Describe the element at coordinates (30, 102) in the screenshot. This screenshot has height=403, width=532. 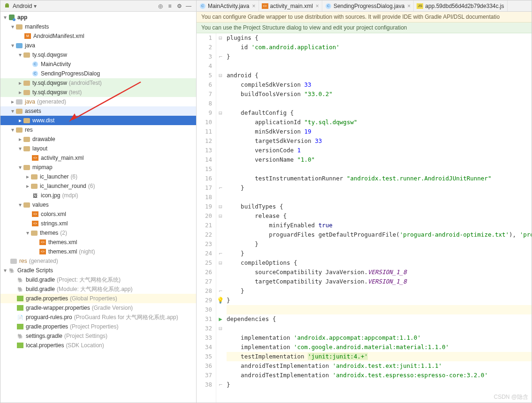
I see `node-label: java` at that location.